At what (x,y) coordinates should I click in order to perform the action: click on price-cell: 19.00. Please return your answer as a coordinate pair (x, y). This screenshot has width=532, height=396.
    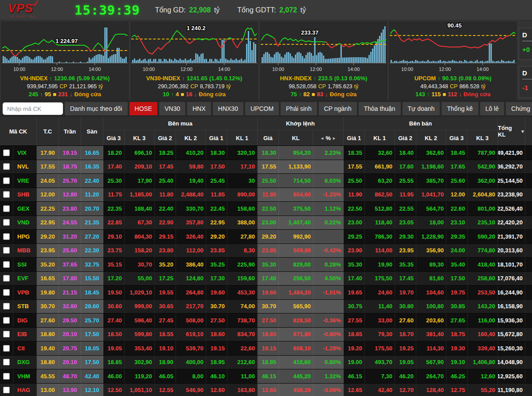
    Looking at the image, I should click on (354, 363).